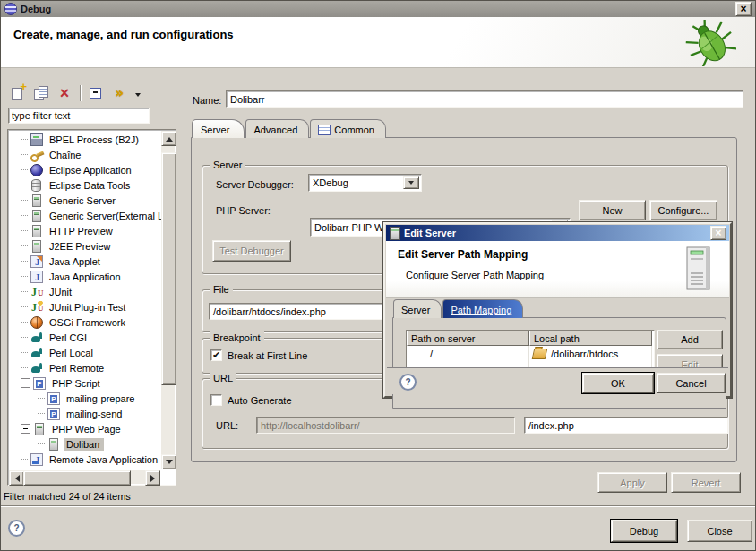  Describe the element at coordinates (37, 277) in the screenshot. I see `java-application-icon` at that location.